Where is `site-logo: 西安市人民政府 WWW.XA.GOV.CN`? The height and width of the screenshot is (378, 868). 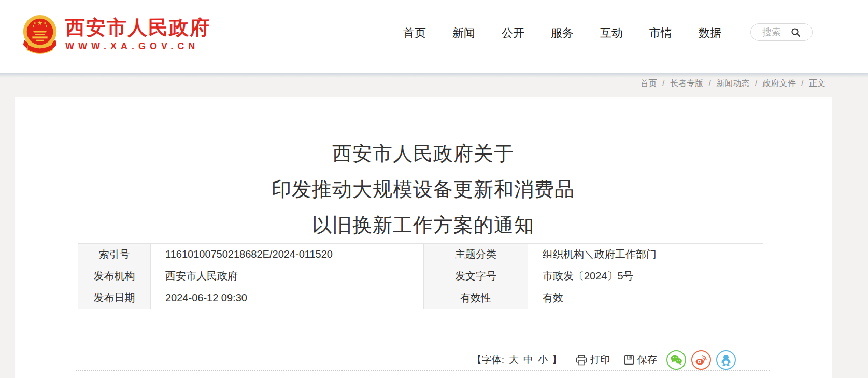
site-logo: 西安市人民政府 WWW.XA.GOV.CN is located at coordinates (109, 34).